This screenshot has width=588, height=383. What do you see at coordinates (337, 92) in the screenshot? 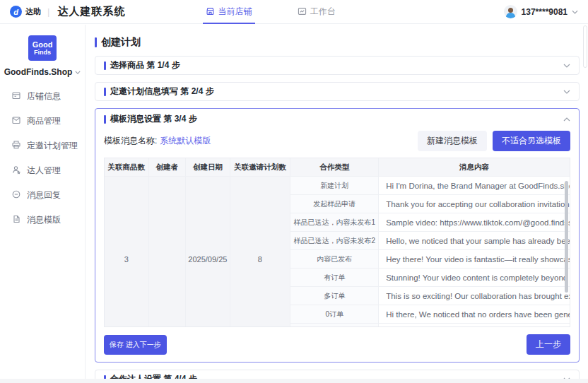
I see `section-step2: 定邀计划信息填写 第 2/4 步` at bounding box center [337, 92].